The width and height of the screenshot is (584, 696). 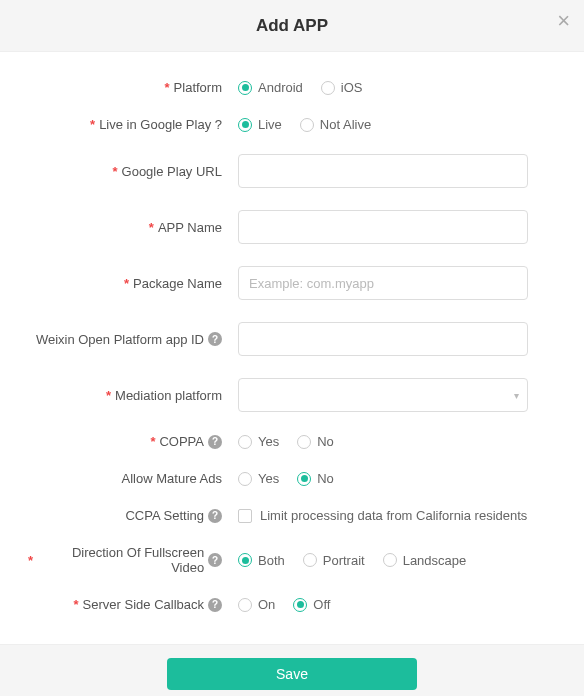 What do you see at coordinates (334, 560) in the screenshot?
I see `radio-dir-portrait: Portrait` at bounding box center [334, 560].